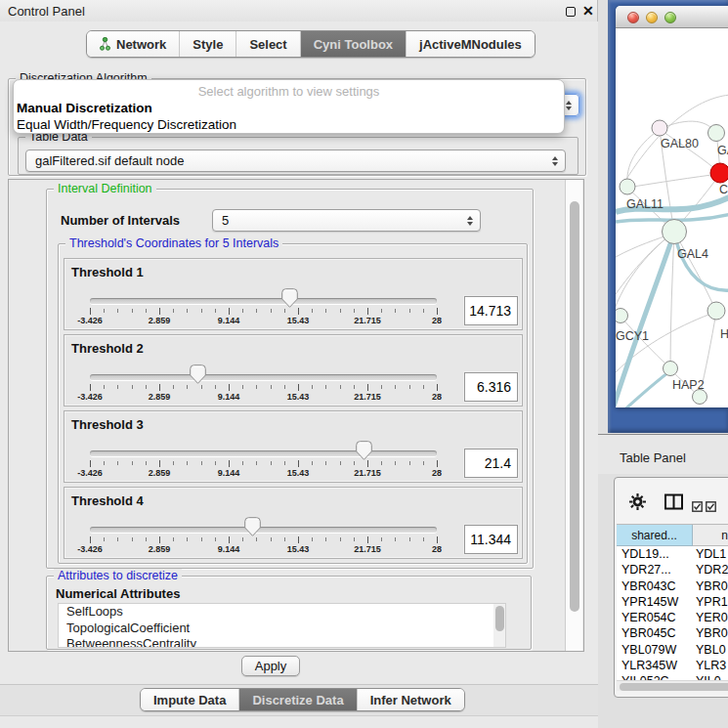  Describe the element at coordinates (303, 700) in the screenshot. I see `bottom-tab-strip: Impute DataDiscretize DataInfer Network` at that location.